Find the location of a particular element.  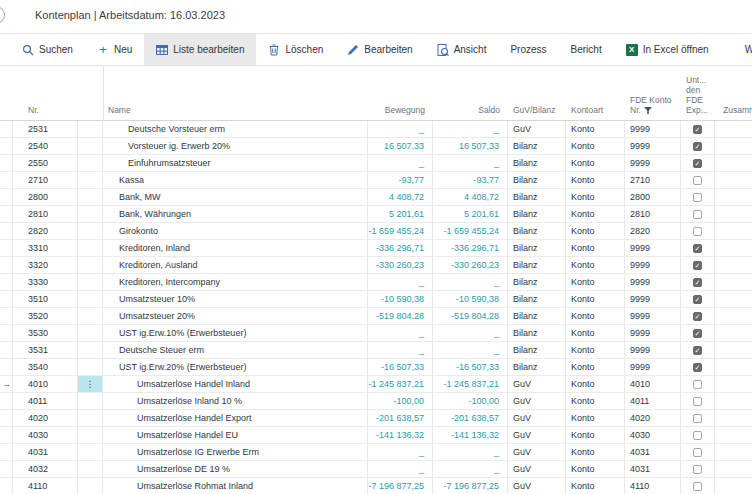

column-header-guv-bilanz: GuV/Bilanz is located at coordinates (537, 112).